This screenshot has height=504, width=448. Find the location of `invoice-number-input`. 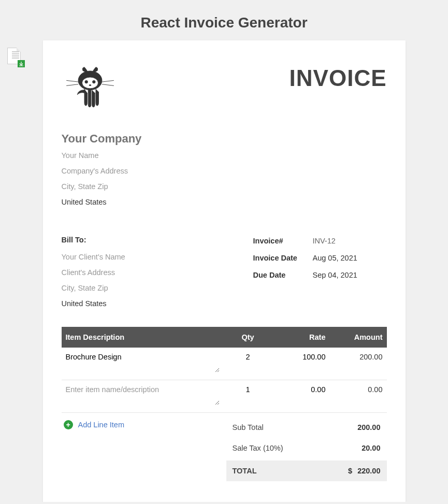

invoice-number-input is located at coordinates (352, 241).